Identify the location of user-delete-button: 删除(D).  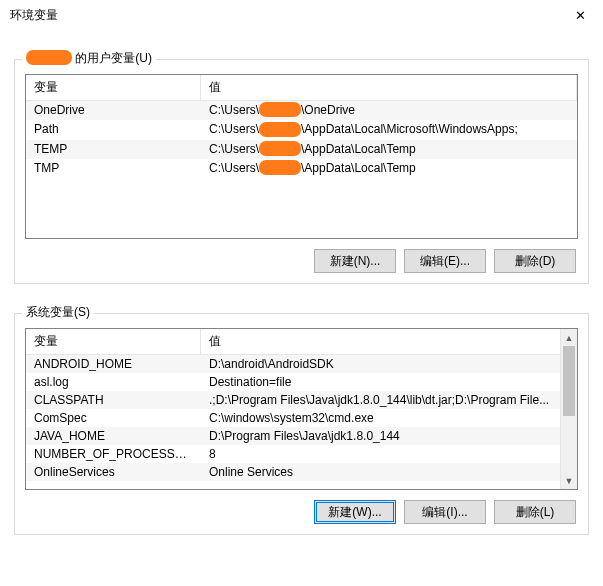
(535, 261).